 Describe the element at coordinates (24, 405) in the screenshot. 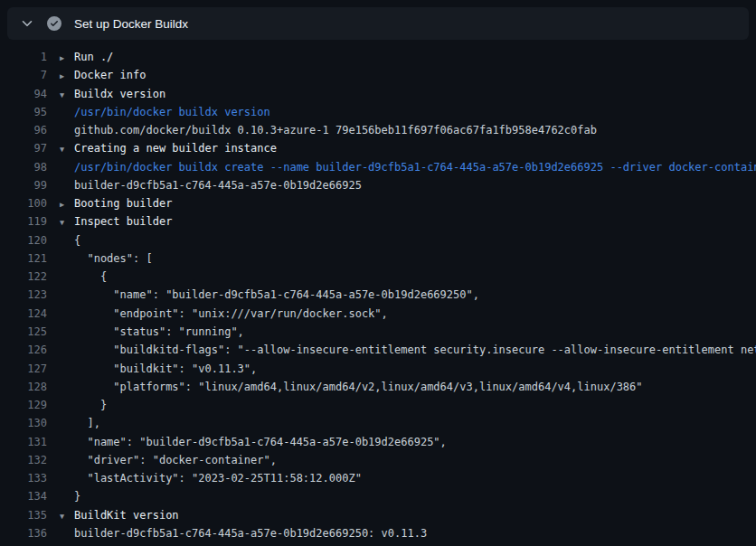

I see `line-number: 129` at that location.